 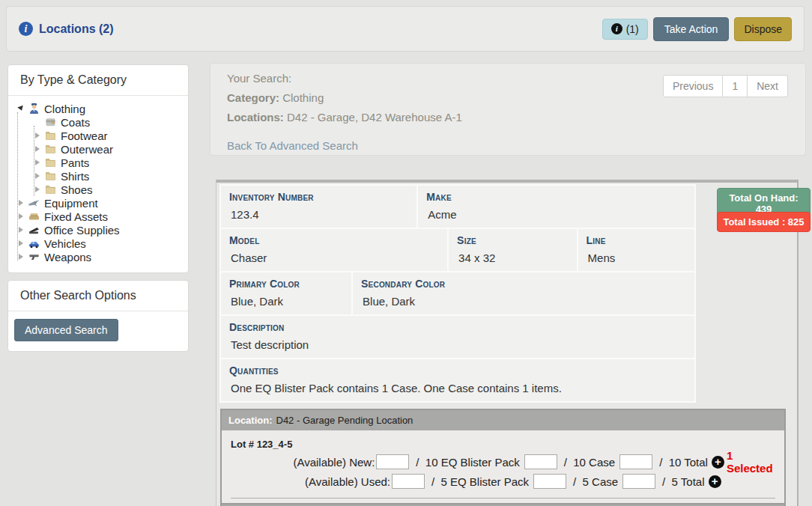 I want to click on pagination-previous-button: Previous, so click(x=693, y=86).